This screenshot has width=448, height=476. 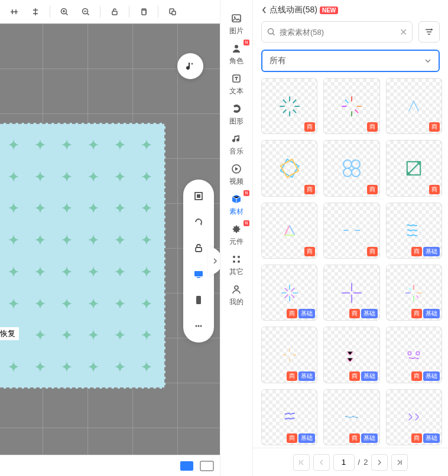 What do you see at coordinates (236, 203) in the screenshot?
I see `category-material: N 素材` at bounding box center [236, 203].